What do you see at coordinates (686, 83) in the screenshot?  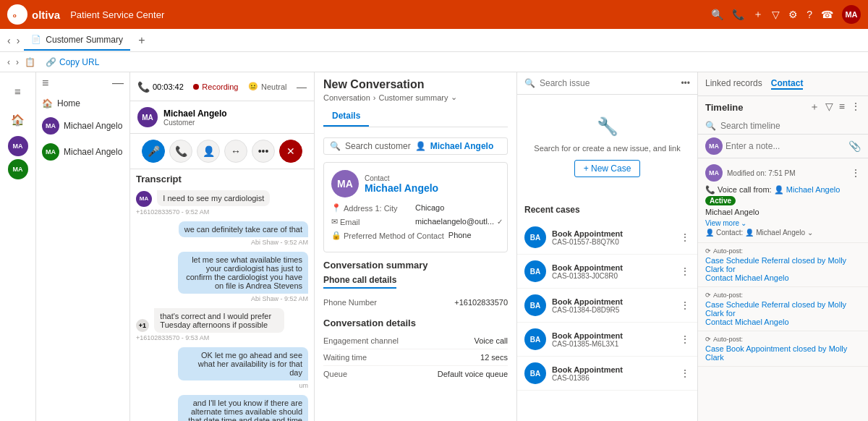 I see `more-icon: •••` at bounding box center [686, 83].